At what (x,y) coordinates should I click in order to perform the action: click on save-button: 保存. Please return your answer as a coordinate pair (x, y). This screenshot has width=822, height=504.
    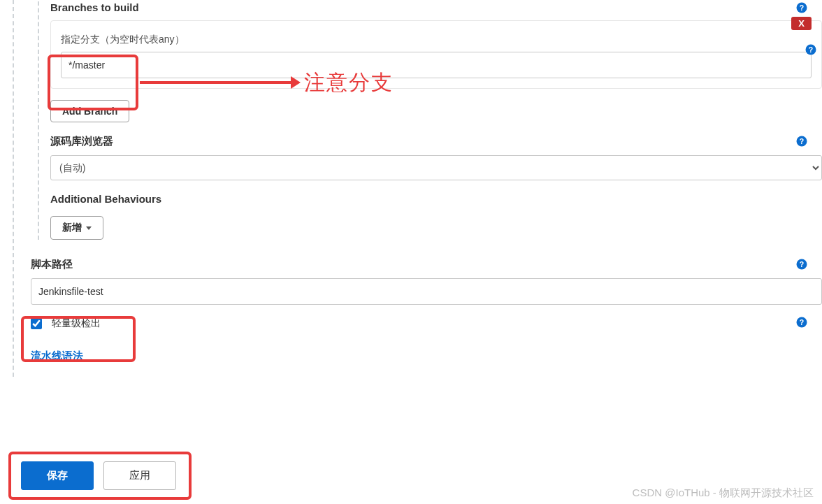
    Looking at the image, I should click on (57, 475).